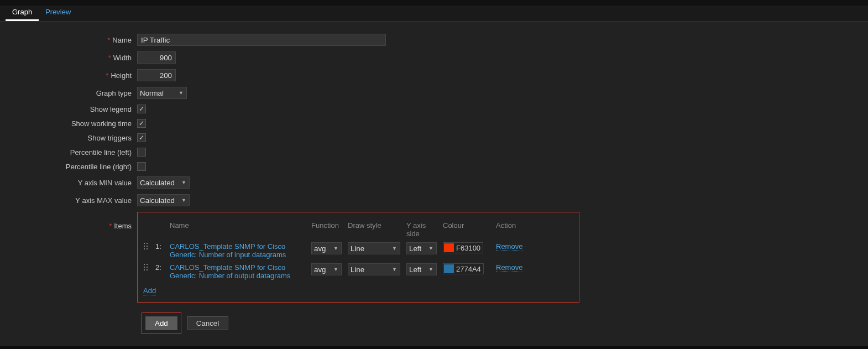 Image resolution: width=868 pixels, height=349 pixels. Describe the element at coordinates (142, 152) in the screenshot. I see `percentile-left-checkbox` at that location.